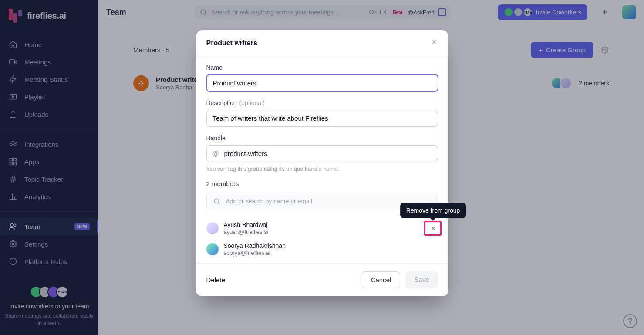 Image resolution: width=644 pixels, height=335 pixels. I want to click on modal-header: Product writers, so click(322, 44).